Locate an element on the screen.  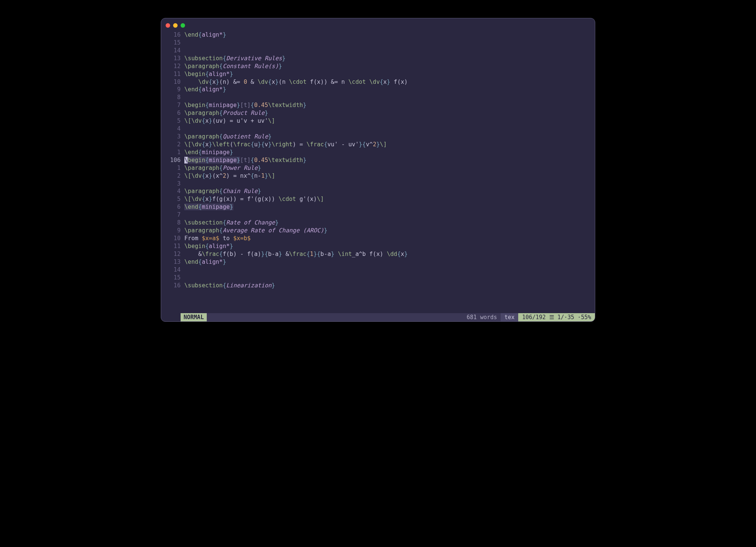
line-content: \[\dv{x}(uv) = u'v + uv'\] is located at coordinates (230, 121).